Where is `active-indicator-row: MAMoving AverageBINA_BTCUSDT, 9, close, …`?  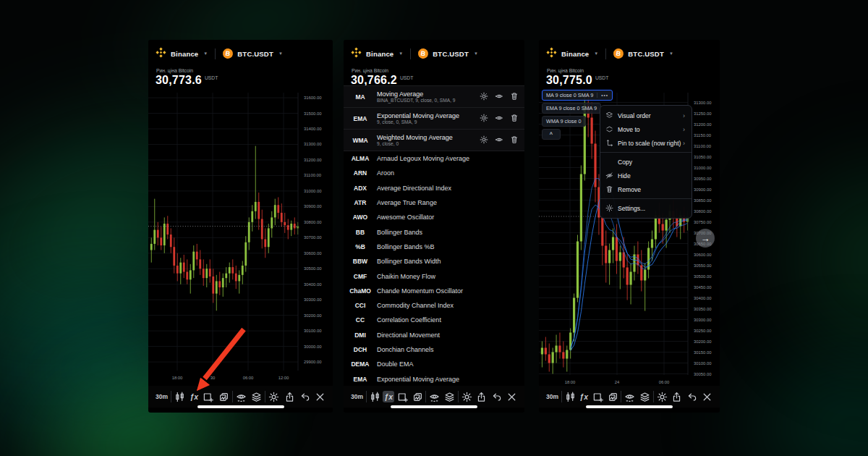 active-indicator-row: MAMoving AverageBINA_BTCUSDT, 9, close, … is located at coordinates (434, 97).